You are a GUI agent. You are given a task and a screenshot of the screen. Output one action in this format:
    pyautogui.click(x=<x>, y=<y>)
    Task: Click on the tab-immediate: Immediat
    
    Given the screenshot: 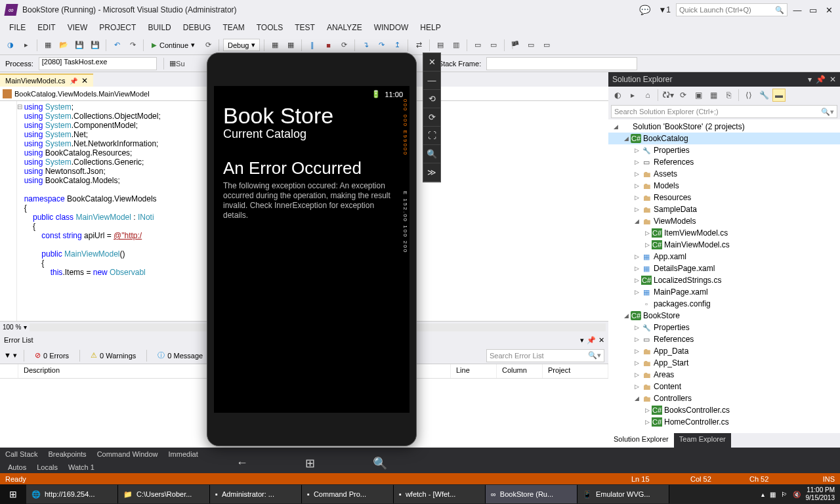 What is the action you would take?
    pyautogui.click(x=184, y=454)
    